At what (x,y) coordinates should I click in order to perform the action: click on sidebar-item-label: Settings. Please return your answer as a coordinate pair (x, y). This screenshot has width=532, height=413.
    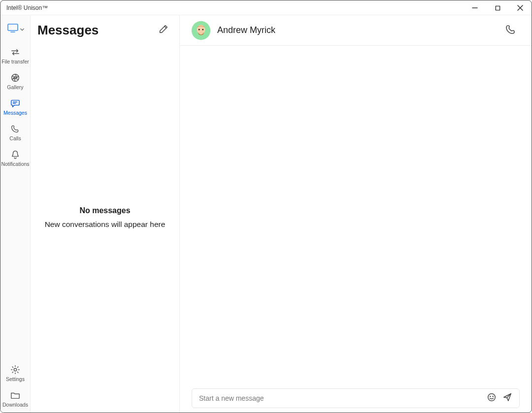
    Looking at the image, I should click on (15, 379).